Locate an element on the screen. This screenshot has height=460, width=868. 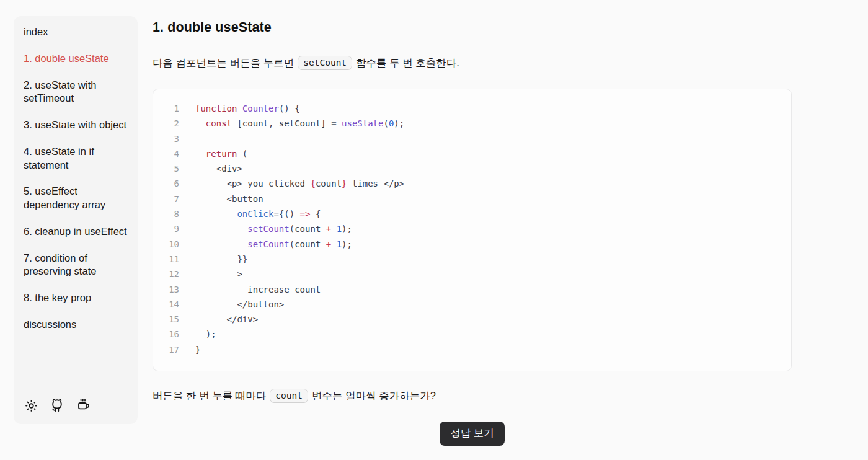
sidebar-item: 5. useEffect dependency array is located at coordinates (76, 198).